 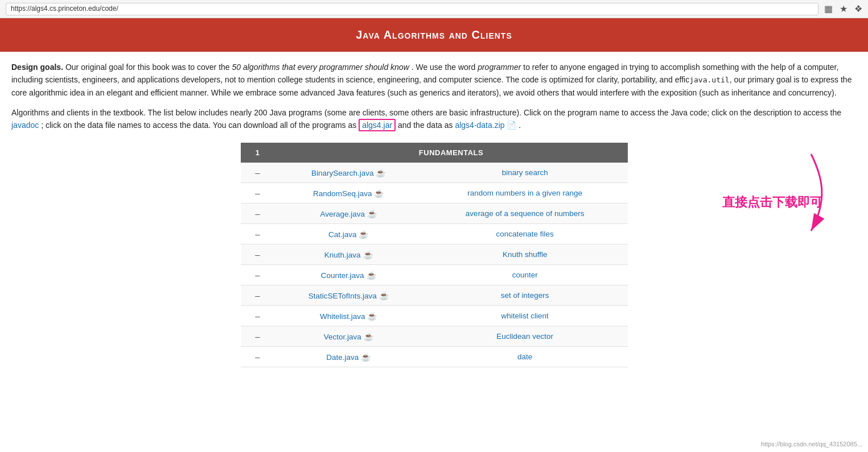 What do you see at coordinates (343, 193) in the screenshot?
I see `file-link: RandomSeq.java` at bounding box center [343, 193].